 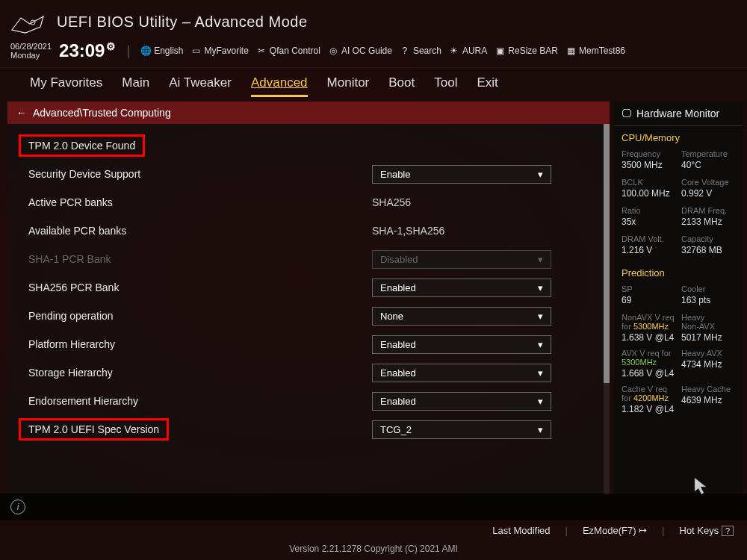 I want to click on hw-stat: BCLK100.00 MHz, so click(x=648, y=188).